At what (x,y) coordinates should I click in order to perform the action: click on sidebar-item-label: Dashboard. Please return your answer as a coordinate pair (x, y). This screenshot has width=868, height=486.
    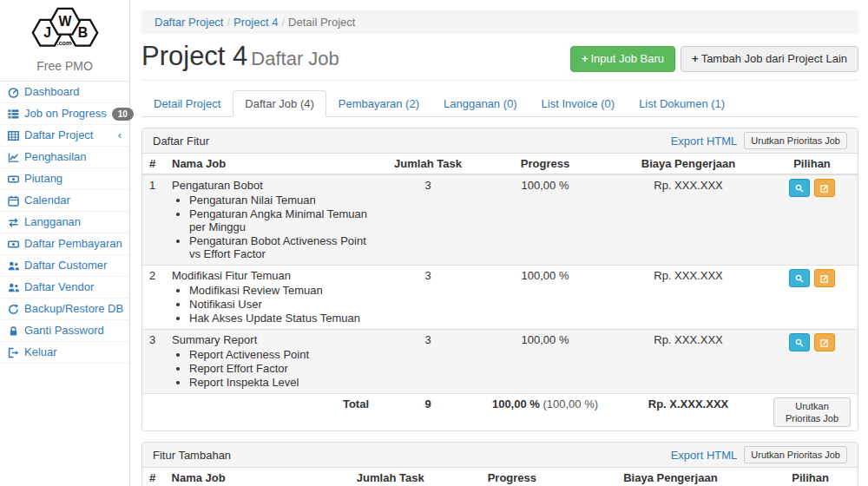
    Looking at the image, I should click on (52, 92).